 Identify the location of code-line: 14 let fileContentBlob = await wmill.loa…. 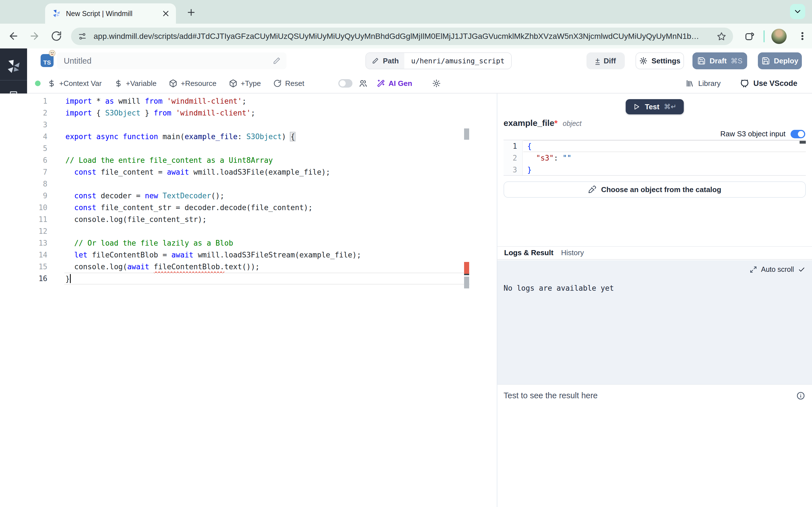
(194, 255).